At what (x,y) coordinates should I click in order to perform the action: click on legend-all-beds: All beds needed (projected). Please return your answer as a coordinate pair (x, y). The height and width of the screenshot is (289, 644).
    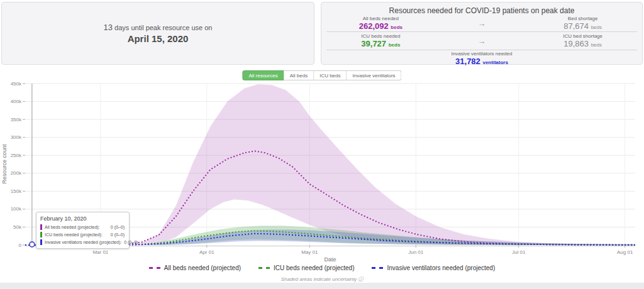
    Looking at the image, I should click on (195, 268).